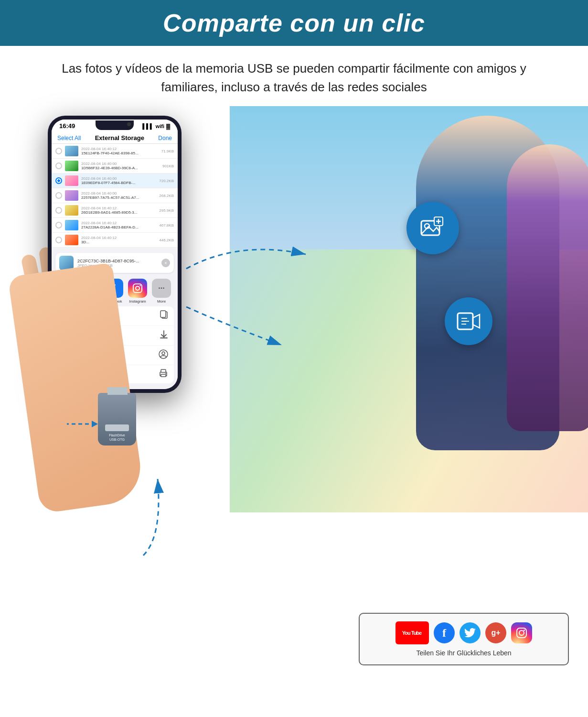 This screenshot has width=588, height=717. What do you see at coordinates (138, 288) in the screenshot?
I see `instagram-icon` at bounding box center [138, 288].